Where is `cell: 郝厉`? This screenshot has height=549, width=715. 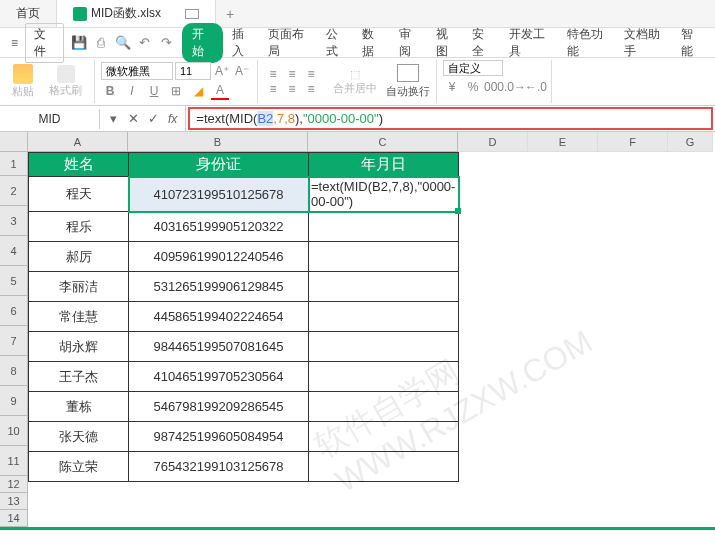
cell: 郝厉 is located at coordinates (79, 257).